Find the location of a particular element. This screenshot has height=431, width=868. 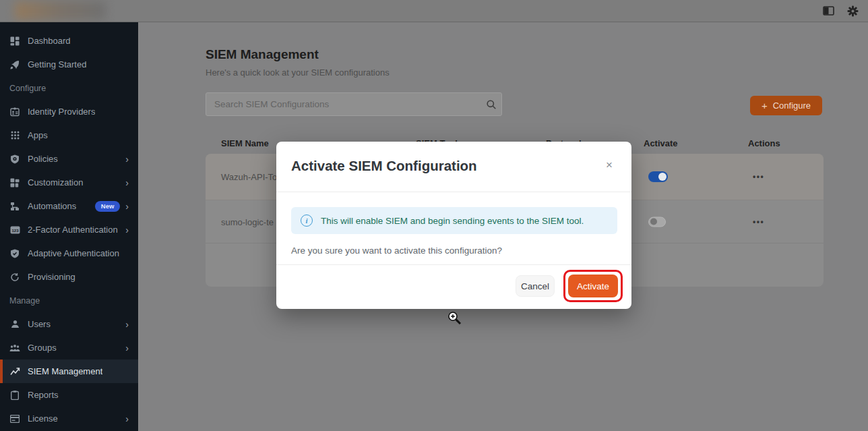

top-bar is located at coordinates (434, 11).